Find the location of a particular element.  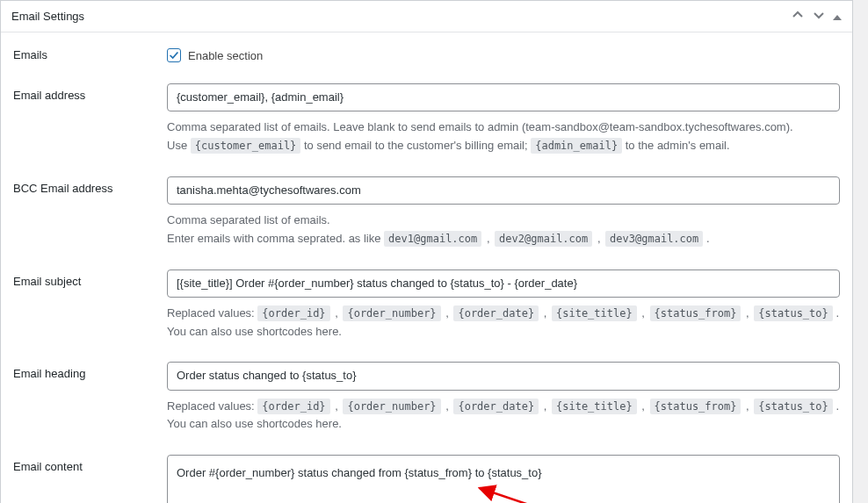

panel-controls is located at coordinates (816, 16).